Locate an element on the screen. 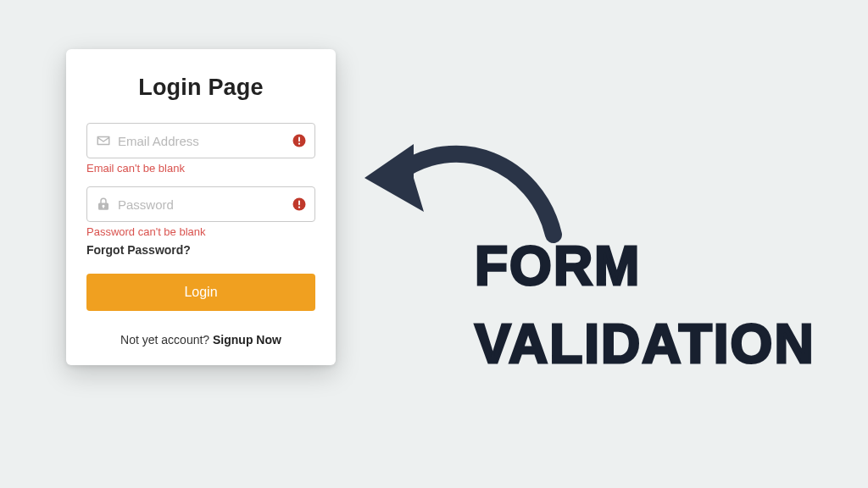 This screenshot has height=488, width=868. signup-prompt-text: Not yet account? is located at coordinates (166, 340).